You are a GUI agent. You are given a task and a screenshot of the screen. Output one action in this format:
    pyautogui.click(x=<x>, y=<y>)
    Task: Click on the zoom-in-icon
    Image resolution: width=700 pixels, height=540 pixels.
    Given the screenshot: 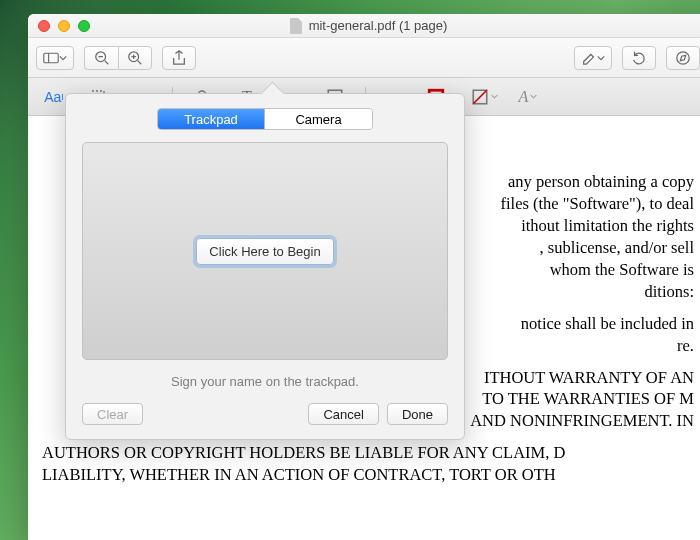 What is the action you would take?
    pyautogui.click(x=135, y=58)
    